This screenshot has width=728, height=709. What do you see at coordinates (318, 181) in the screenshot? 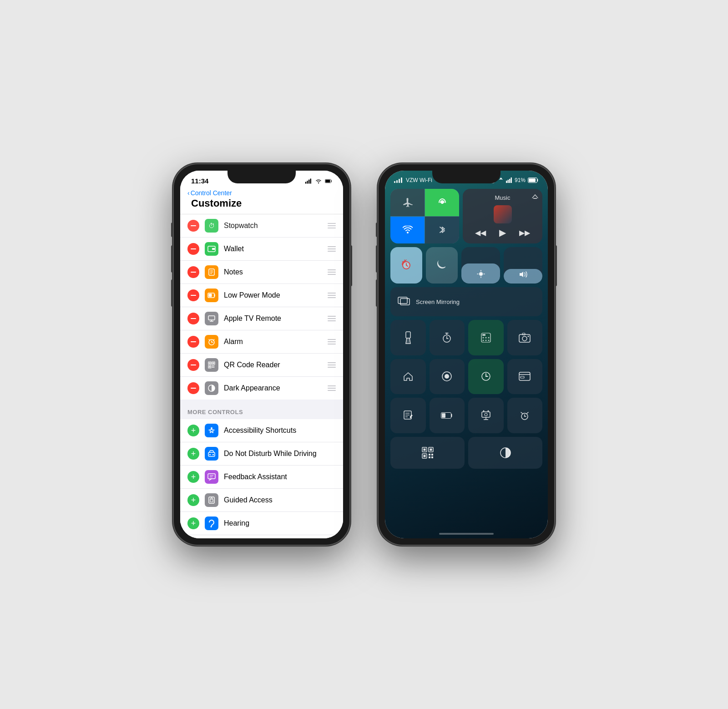
I see `status-icons` at bounding box center [318, 181].